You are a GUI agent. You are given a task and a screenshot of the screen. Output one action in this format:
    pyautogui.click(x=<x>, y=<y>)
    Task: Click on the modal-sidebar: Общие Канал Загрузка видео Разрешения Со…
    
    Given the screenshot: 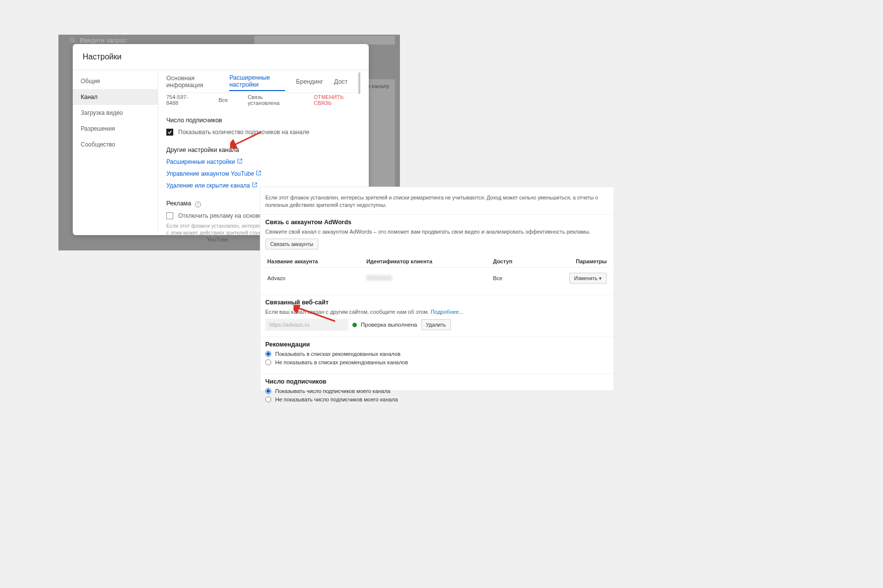 What is the action you would take?
    pyautogui.click(x=115, y=152)
    